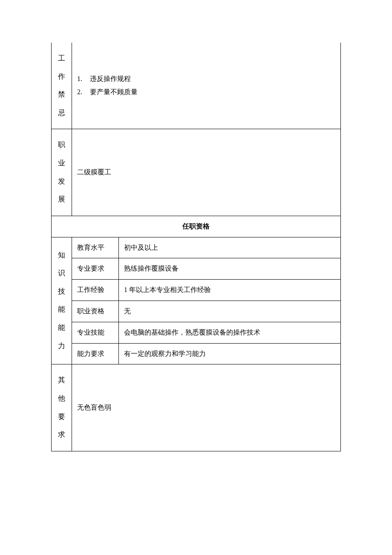 The width and height of the screenshot is (392, 555). What do you see at coordinates (61, 199) in the screenshot?
I see `label-char: 展` at bounding box center [61, 199].